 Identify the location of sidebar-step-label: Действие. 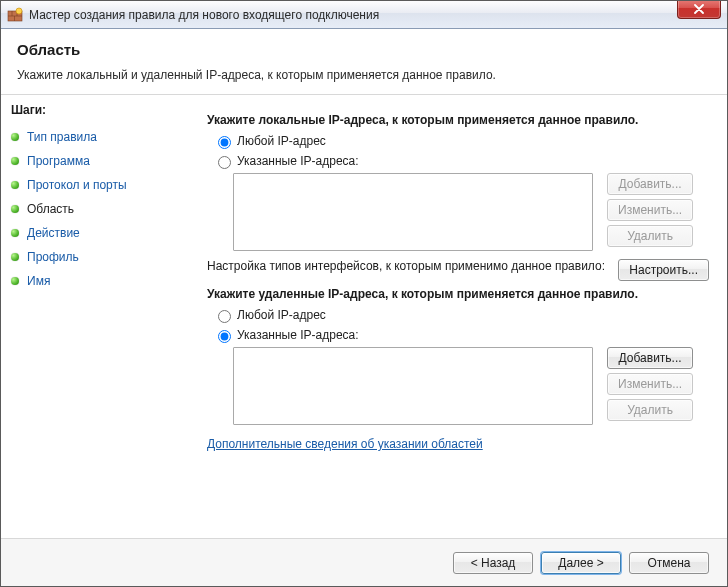
(54, 233).